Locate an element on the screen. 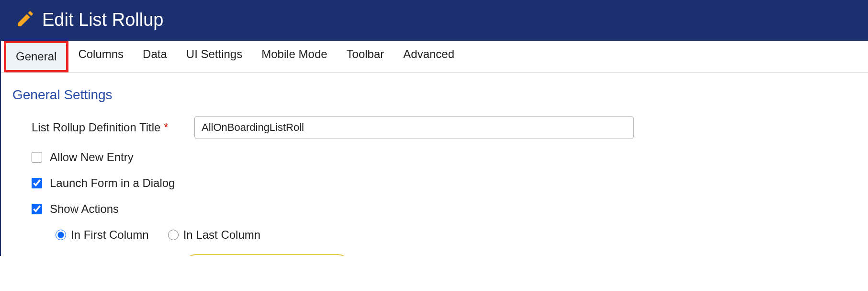  position-last-label: In Last Column is located at coordinates (222, 235).